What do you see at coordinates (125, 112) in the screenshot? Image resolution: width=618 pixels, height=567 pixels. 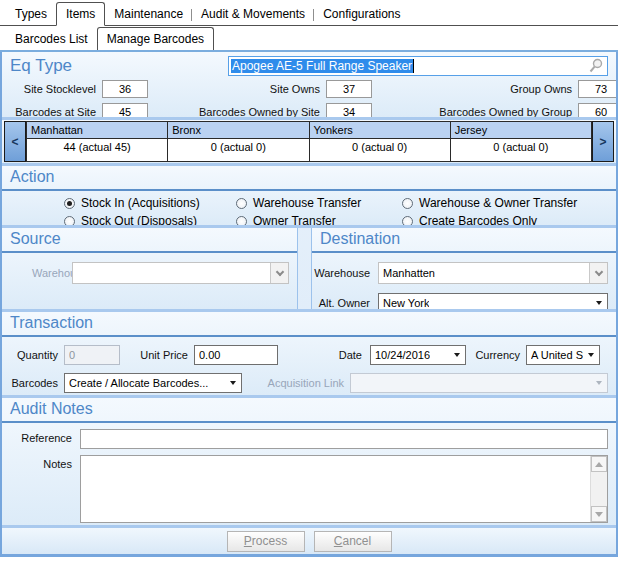 I see `barcodes-at-site-value: 45` at bounding box center [125, 112].